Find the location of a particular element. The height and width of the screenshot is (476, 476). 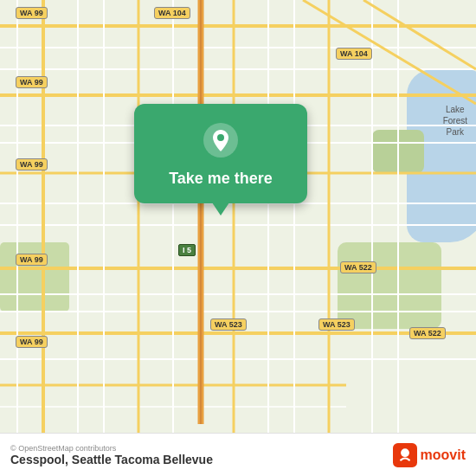

lake-forest-park-label: LakeForestPark is located at coordinates (455, 121).